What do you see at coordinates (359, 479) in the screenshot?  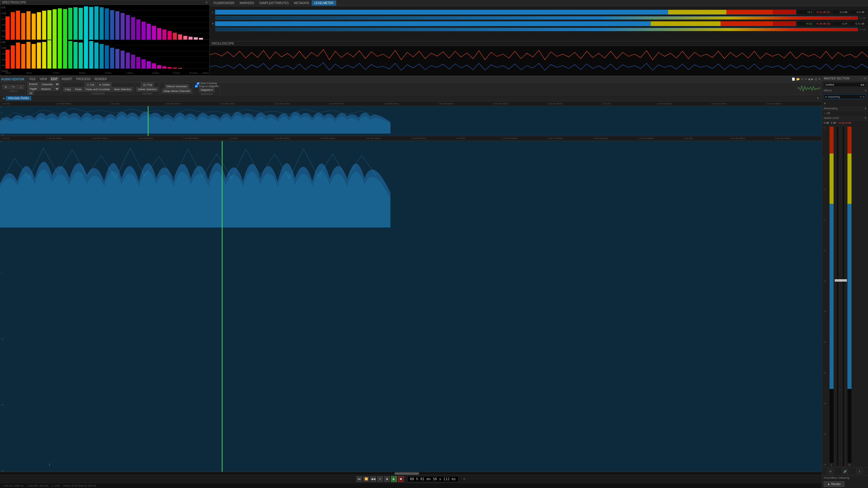 I see `skip-start-btn: ⏮` at bounding box center [359, 479].